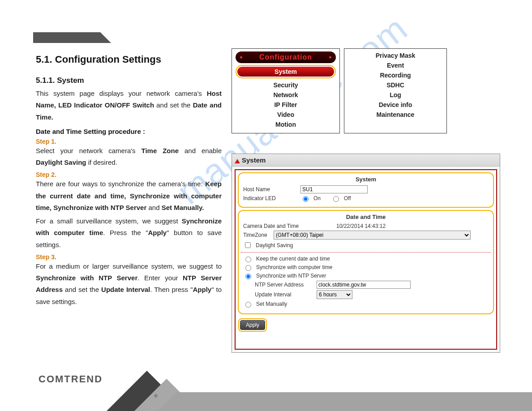 This screenshot has height=411, width=532. I want to click on step1-label: Step 1., so click(129, 141).